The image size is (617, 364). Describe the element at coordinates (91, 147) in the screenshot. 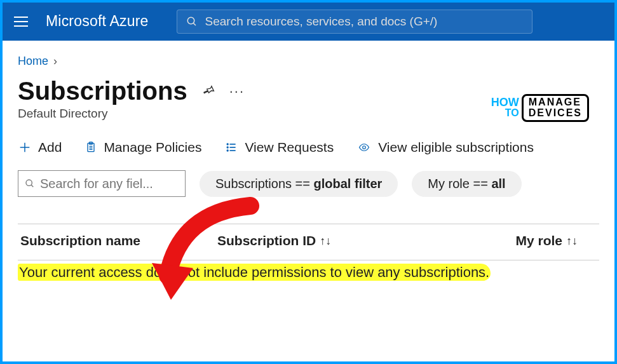

I see `clipboard-icon` at that location.